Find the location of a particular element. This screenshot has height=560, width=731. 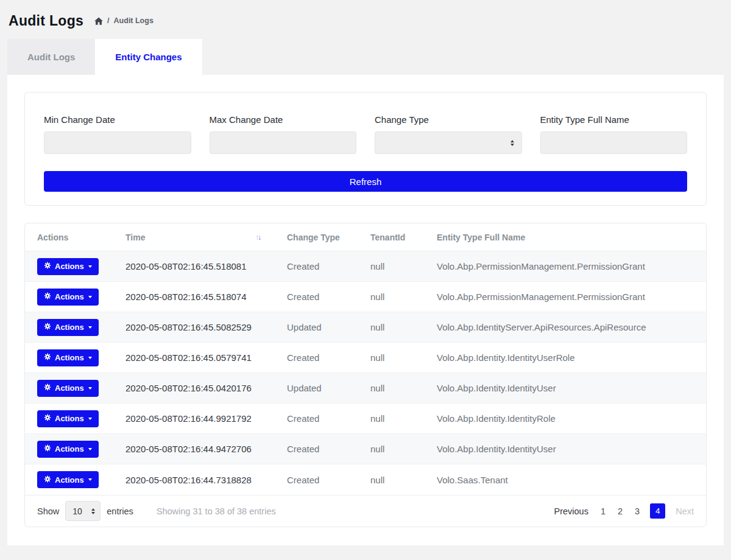

row-entity-type: Volo.Abp.PermissionManagement.Permission… is located at coordinates (565, 297).